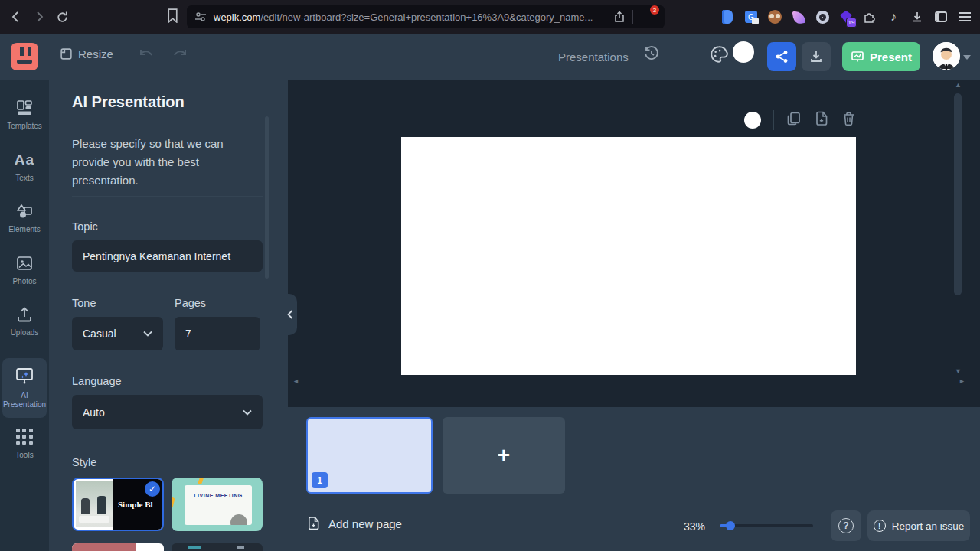  I want to click on sidebar-label: Uploads, so click(24, 334).